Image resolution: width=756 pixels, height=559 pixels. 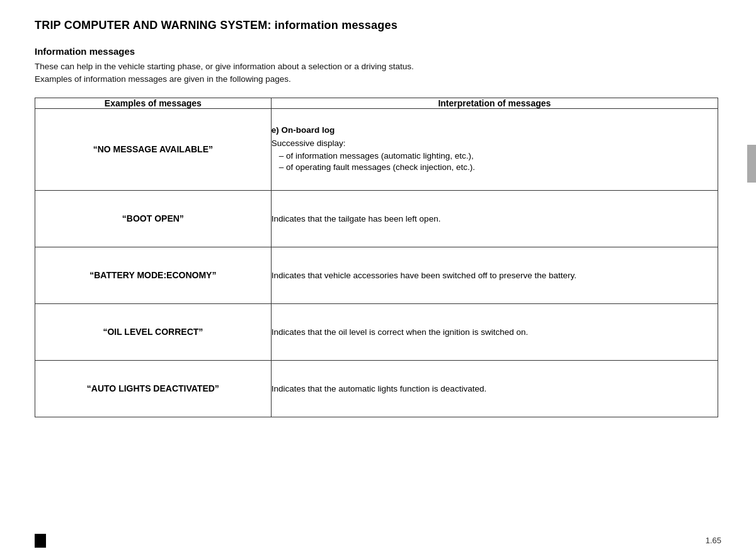 I want to click on intro-text: These can help in the vehicle starting p…, so click(x=378, y=73).